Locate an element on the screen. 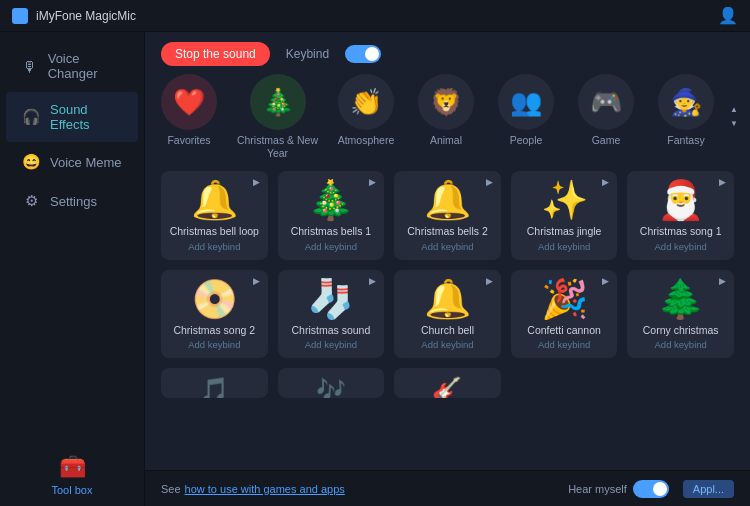 This screenshot has height=506, width=750. christmas-bell-loop-name: Christmas bell loop is located at coordinates (214, 232).